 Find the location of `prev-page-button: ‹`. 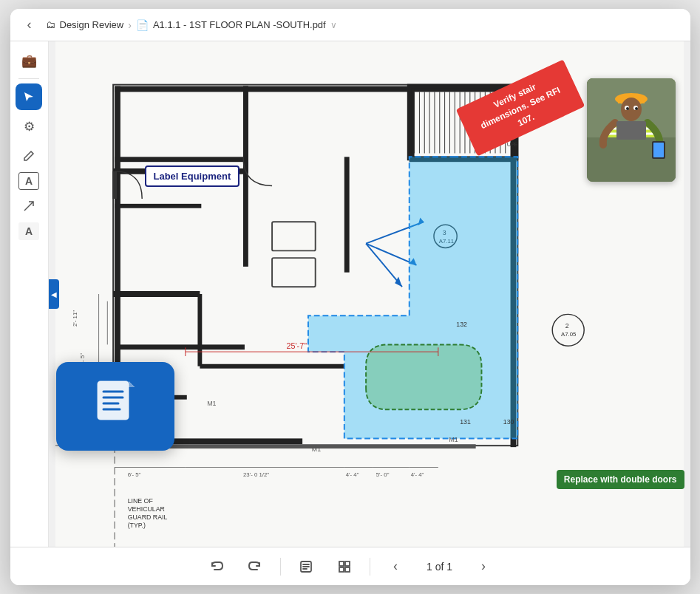

prev-page-button: ‹ is located at coordinates (395, 567).